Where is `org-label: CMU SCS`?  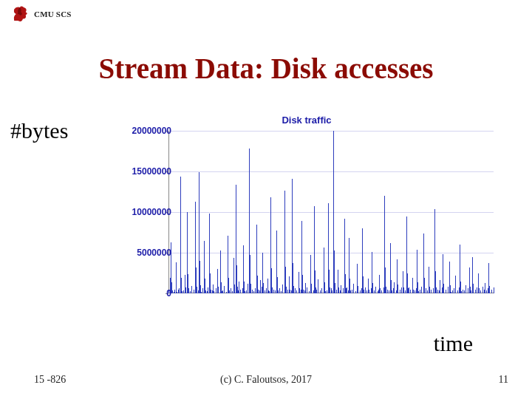
org-label: CMU SCS is located at coordinates (53, 14).